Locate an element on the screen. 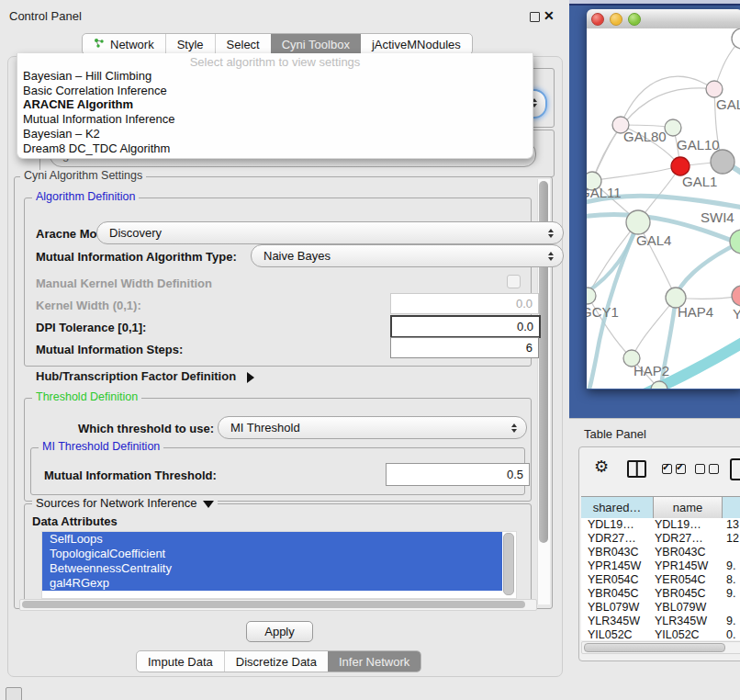 The height and width of the screenshot is (700, 740). close-window-icon is located at coordinates (598, 19).